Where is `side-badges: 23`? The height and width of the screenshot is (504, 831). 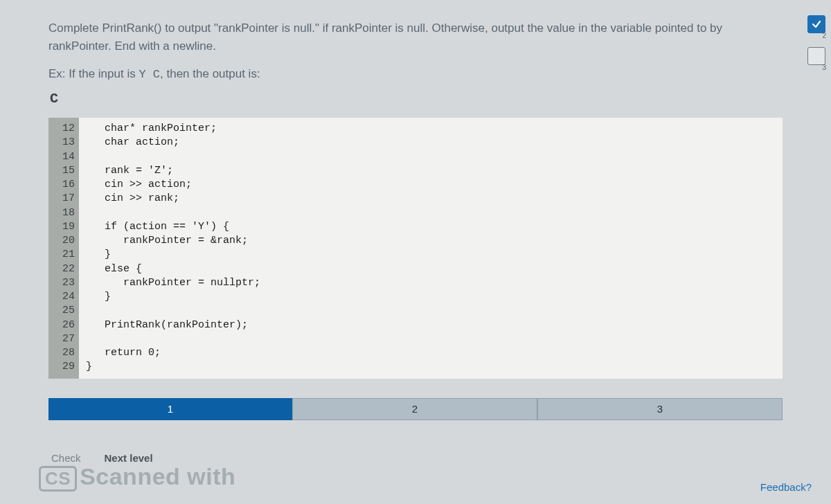
side-badges: 23 is located at coordinates (816, 40).